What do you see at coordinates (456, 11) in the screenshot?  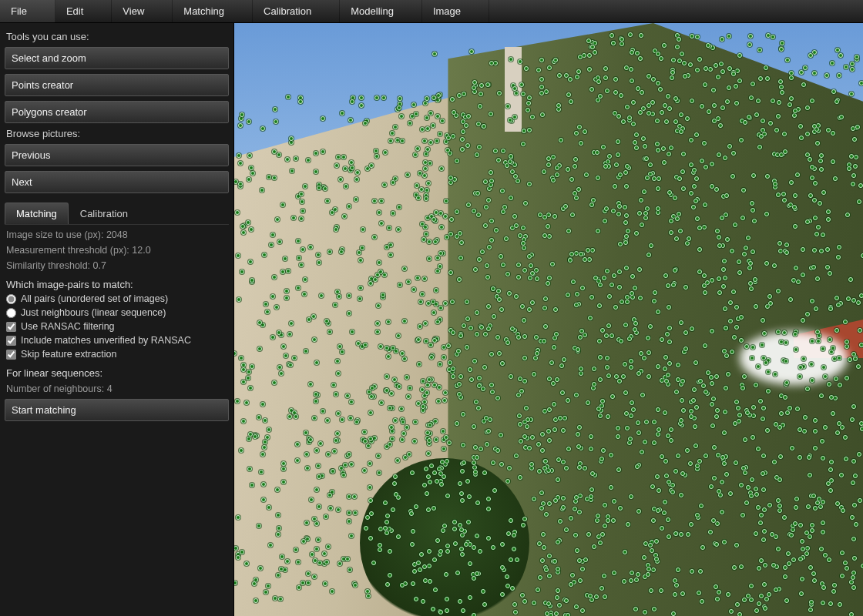 I see `menu-image: Image` at bounding box center [456, 11].